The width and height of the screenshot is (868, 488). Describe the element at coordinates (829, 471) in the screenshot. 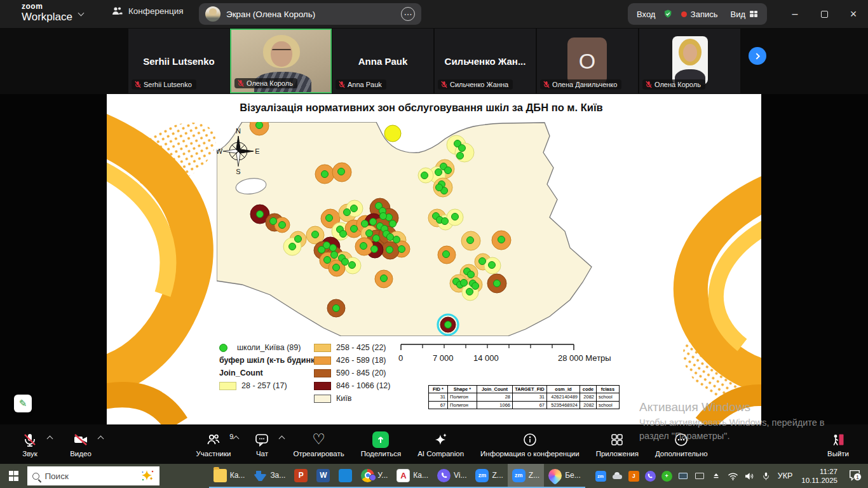

I see `time: 11:27` at that location.